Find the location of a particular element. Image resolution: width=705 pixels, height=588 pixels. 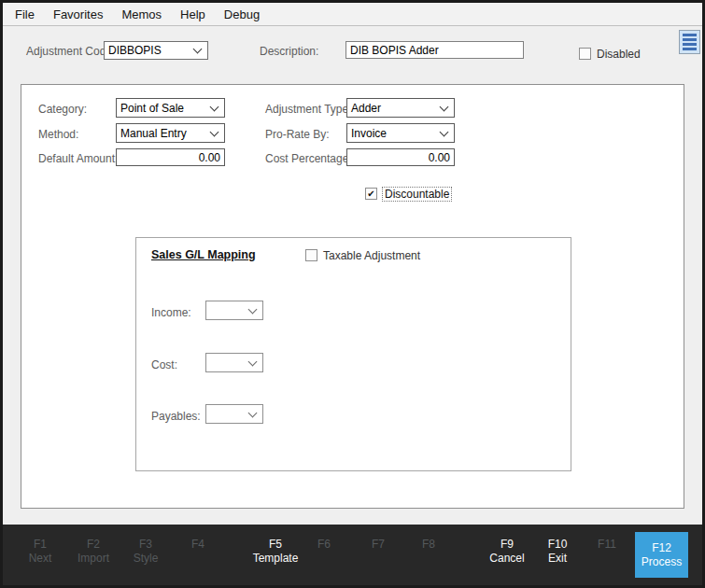

cost-label: Cost: is located at coordinates (164, 365).